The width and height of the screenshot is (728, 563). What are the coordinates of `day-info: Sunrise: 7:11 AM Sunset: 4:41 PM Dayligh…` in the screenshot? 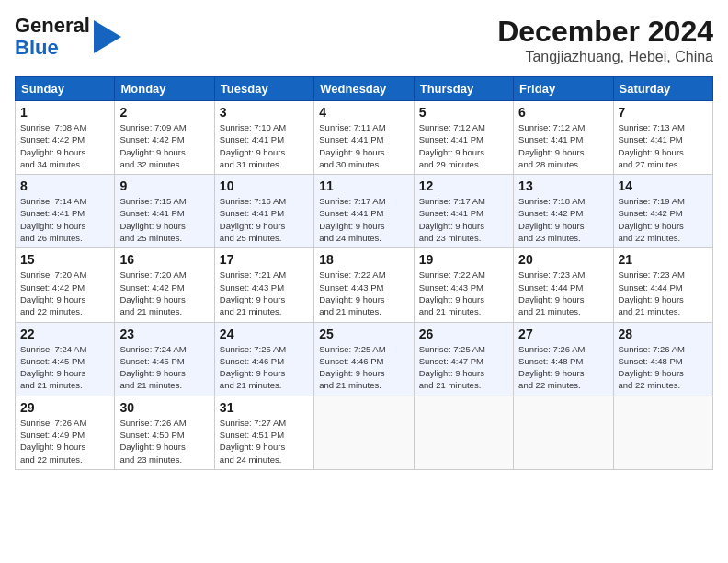 It's located at (364, 145).